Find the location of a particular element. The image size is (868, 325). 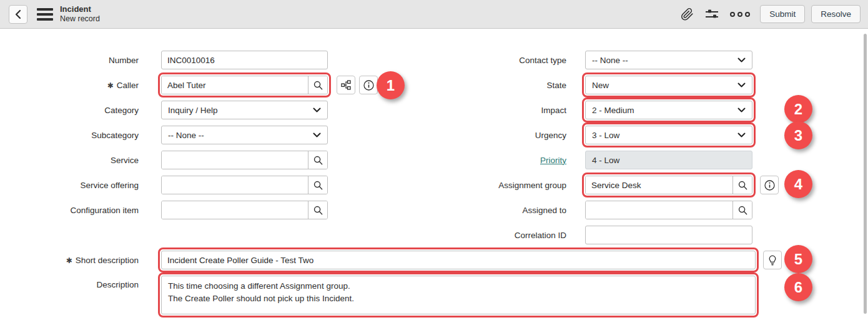

chevron-left-icon is located at coordinates (18, 14).